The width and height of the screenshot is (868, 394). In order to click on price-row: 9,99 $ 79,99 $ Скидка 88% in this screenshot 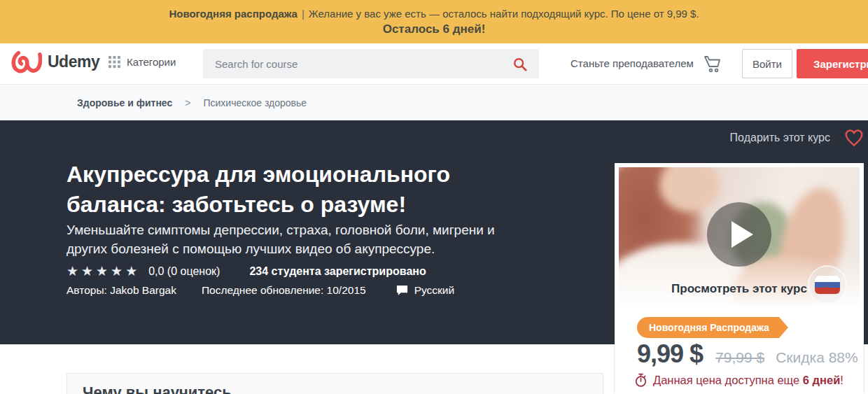, I will do `click(748, 354)`.